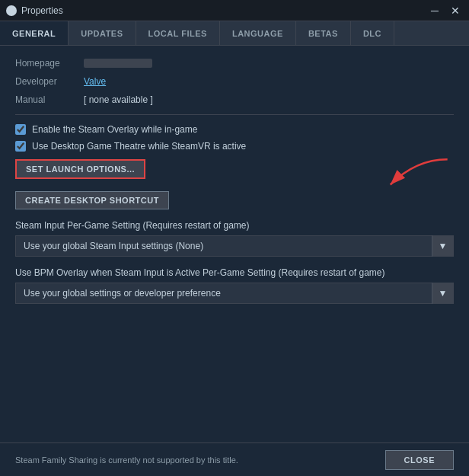 The image size is (469, 476). Describe the element at coordinates (94, 81) in the screenshot. I see `developer-link: Valve` at that location.